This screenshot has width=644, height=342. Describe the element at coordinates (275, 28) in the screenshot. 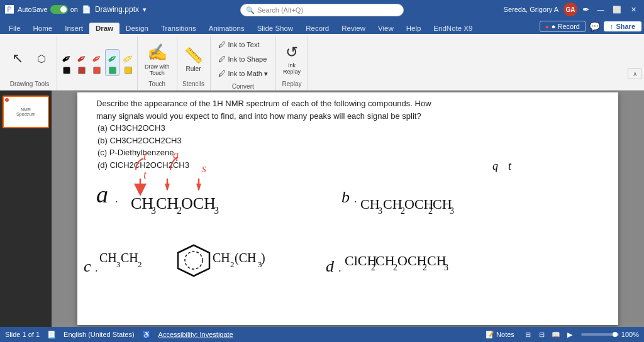

I see `tab-slideshow: Slide Show` at that location.